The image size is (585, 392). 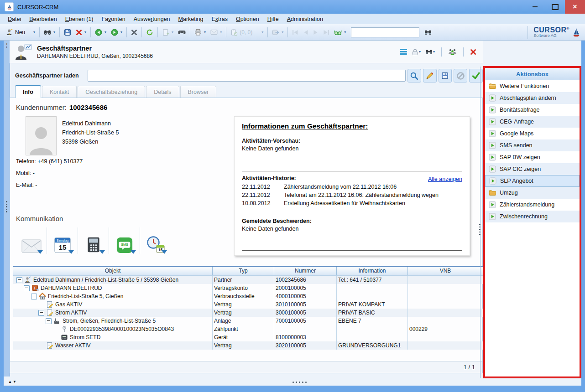 What do you see at coordinates (460, 76) in the screenshot?
I see `discard-button` at bounding box center [460, 76].